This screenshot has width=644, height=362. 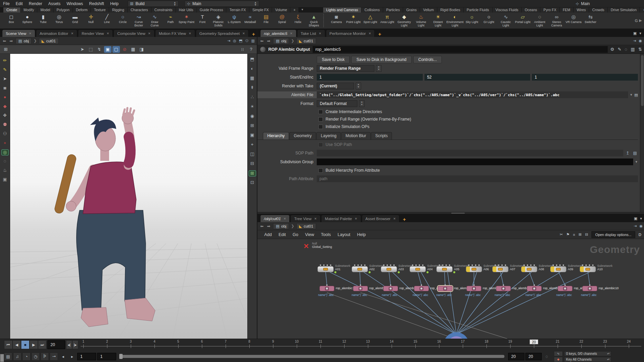 I want to click on path-attribute-field: path, so click(x=477, y=179).